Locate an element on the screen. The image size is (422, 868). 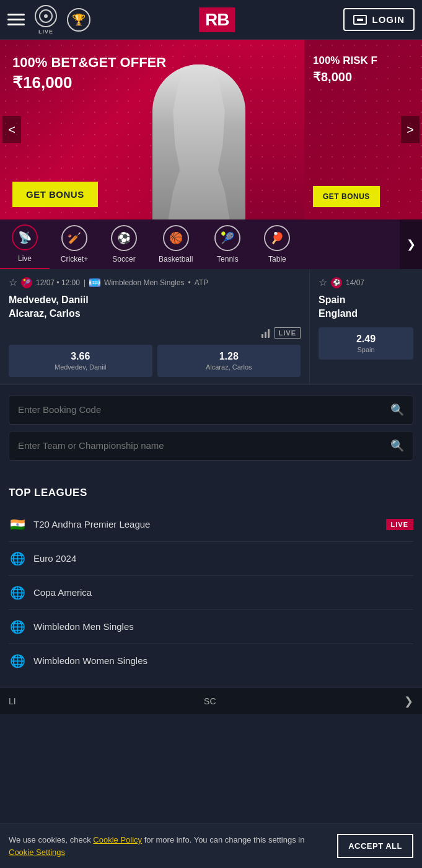
championship-search-icon: 🔍 is located at coordinates (397, 446).